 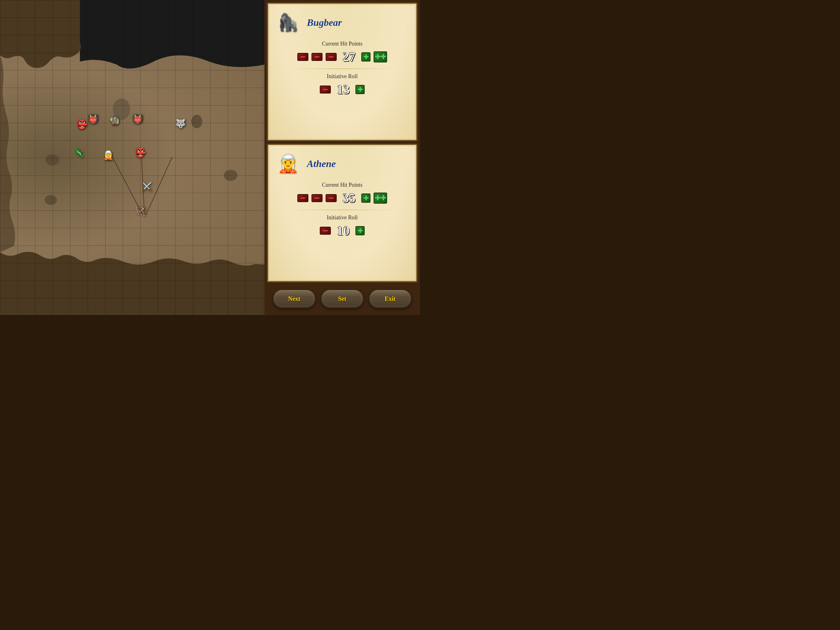 I want to click on bugbear-hp-section: Current Hit Points 27 ✚ ✚✚, so click(x=342, y=52).